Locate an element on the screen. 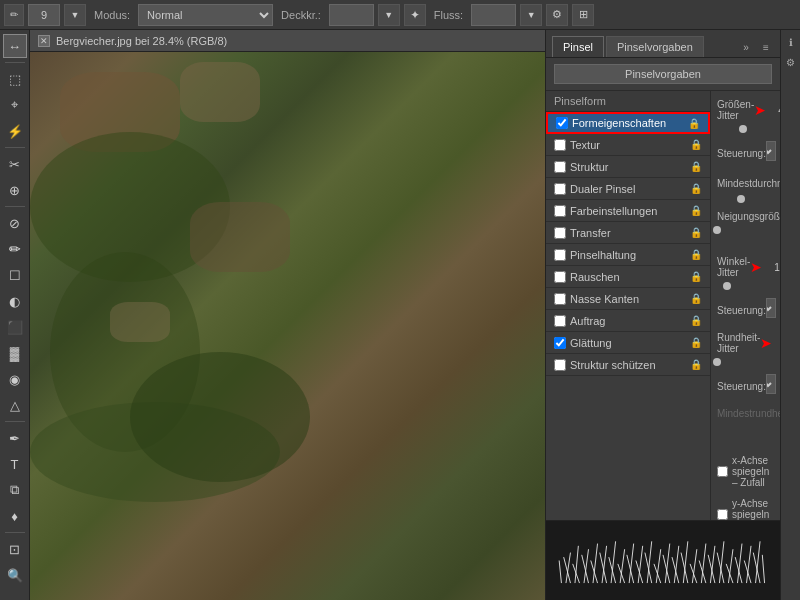 The image size is (800, 600). healing-tool-btn: ⊘ is located at coordinates (15, 223).